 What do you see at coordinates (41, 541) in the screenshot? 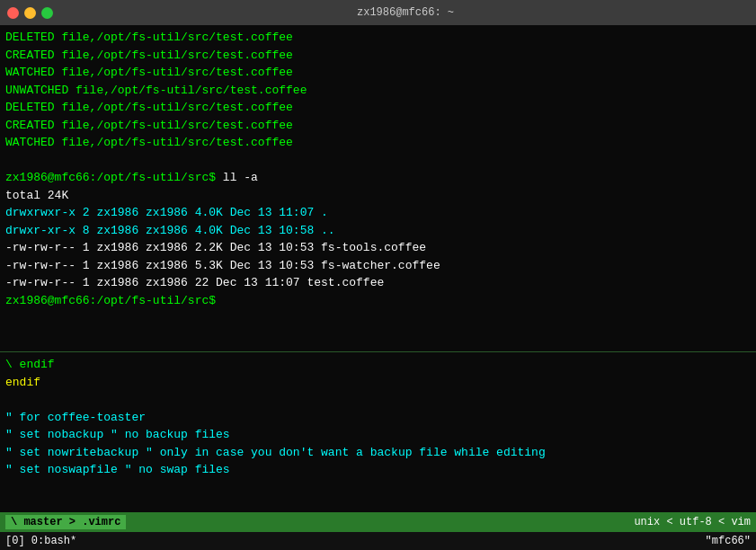
I see `vim-tab-info: [0] 0:bash*` at bounding box center [41, 541].